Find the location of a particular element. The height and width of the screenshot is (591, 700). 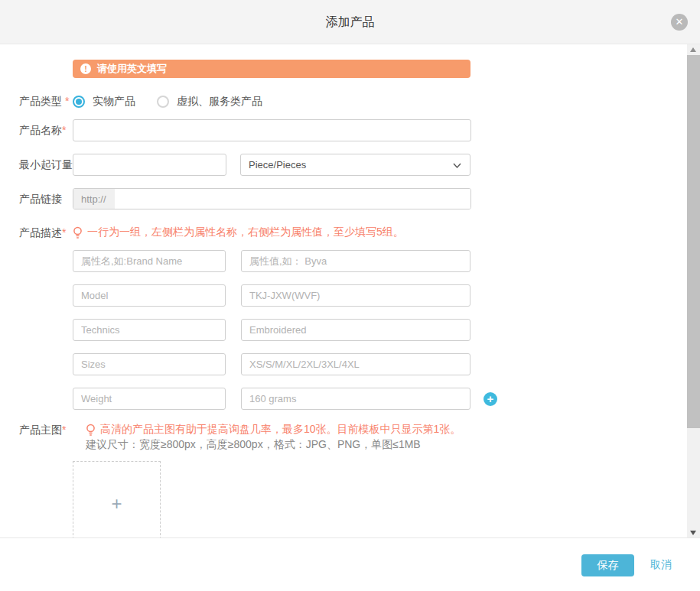

image-size-hint: 建议尺寸：宽度≥800px，高度≥800px，格式：JPG、PNG，单图≤1MB is located at coordinates (378, 445).